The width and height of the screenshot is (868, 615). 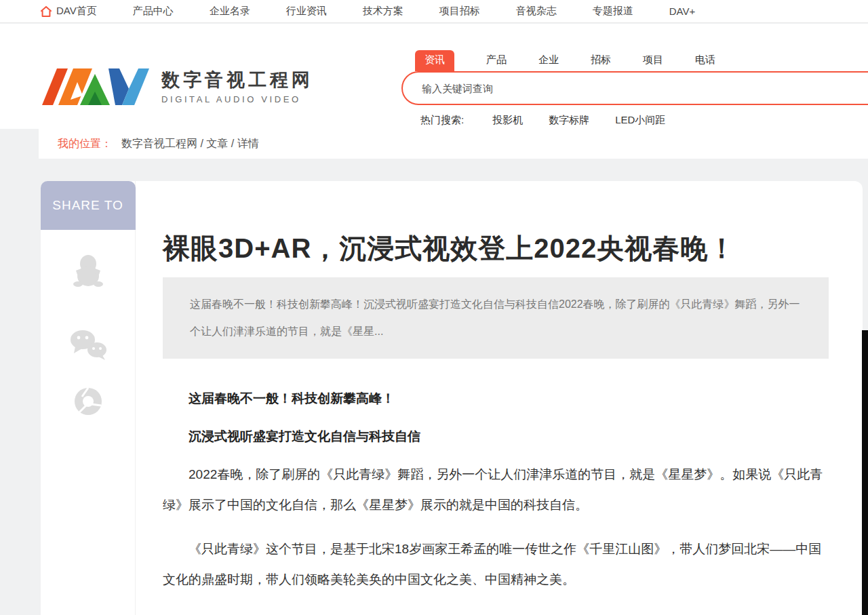 I want to click on breadcrumb-label: 我的位置：, so click(x=85, y=144).